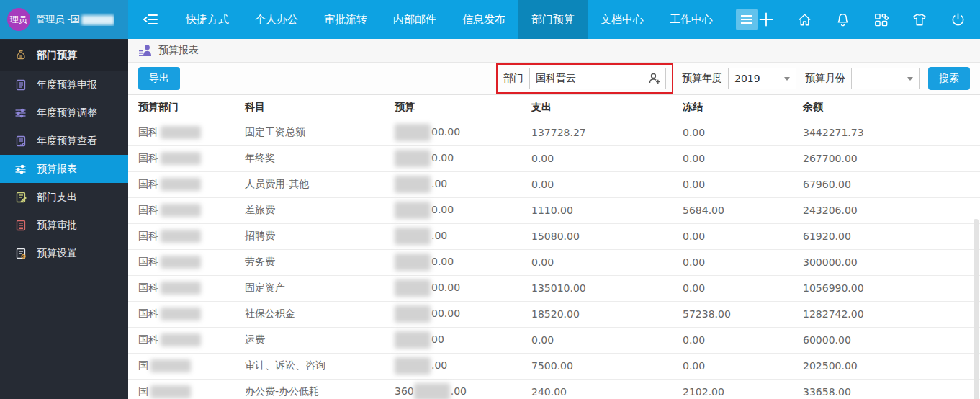 The height and width of the screenshot is (399, 980). I want to click on cell-subject: 运费, so click(320, 340).